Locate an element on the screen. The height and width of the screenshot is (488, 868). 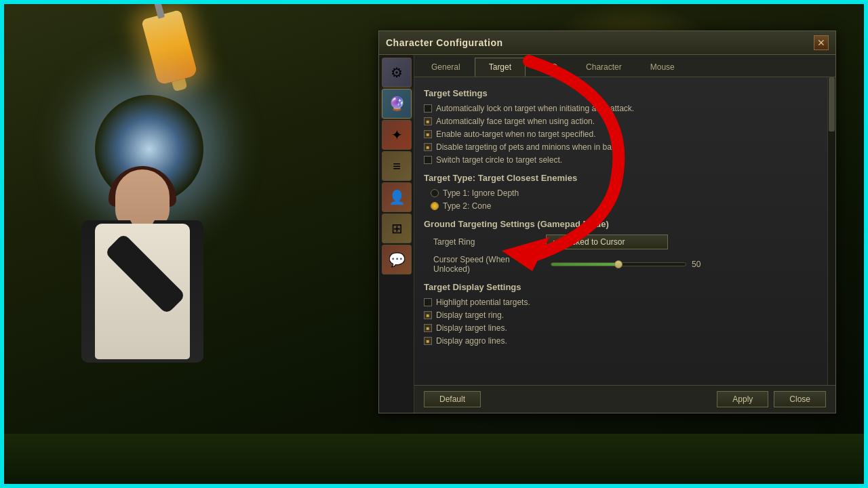
radio-row-0: Type 1: Ignore Depth is located at coordinates (624, 193).